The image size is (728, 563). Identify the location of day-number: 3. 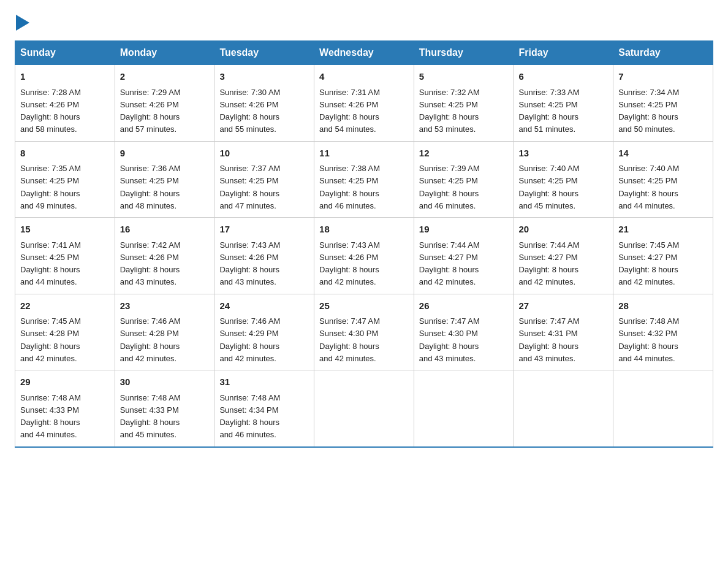
(264, 77).